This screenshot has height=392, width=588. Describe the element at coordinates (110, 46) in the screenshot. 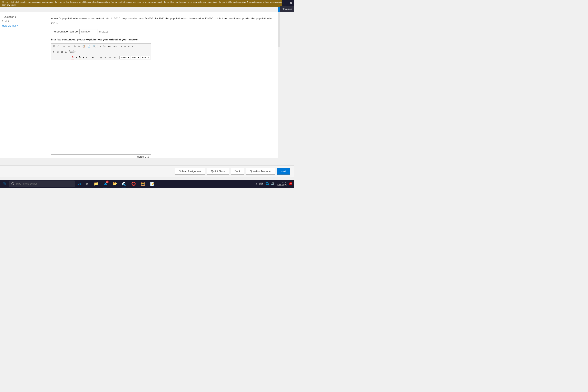

I see `tb-indent-less: ⬅≡` at that location.